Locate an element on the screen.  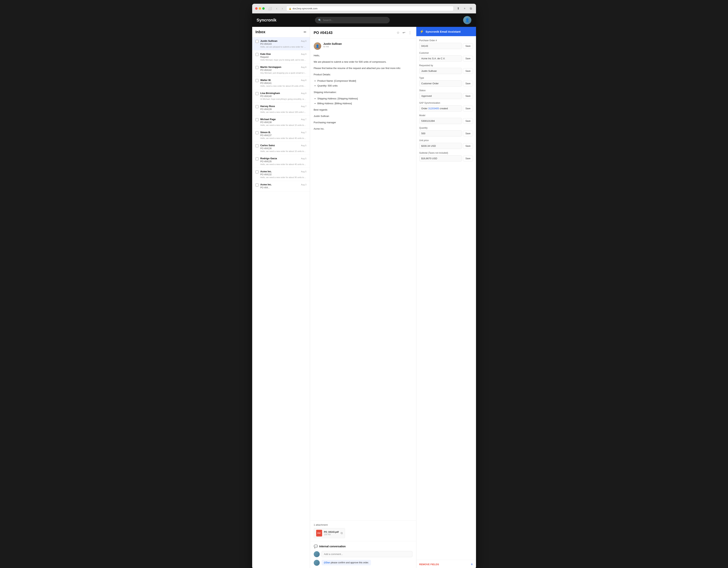
inbox-date: Aug 9 is located at coordinates (304, 54).